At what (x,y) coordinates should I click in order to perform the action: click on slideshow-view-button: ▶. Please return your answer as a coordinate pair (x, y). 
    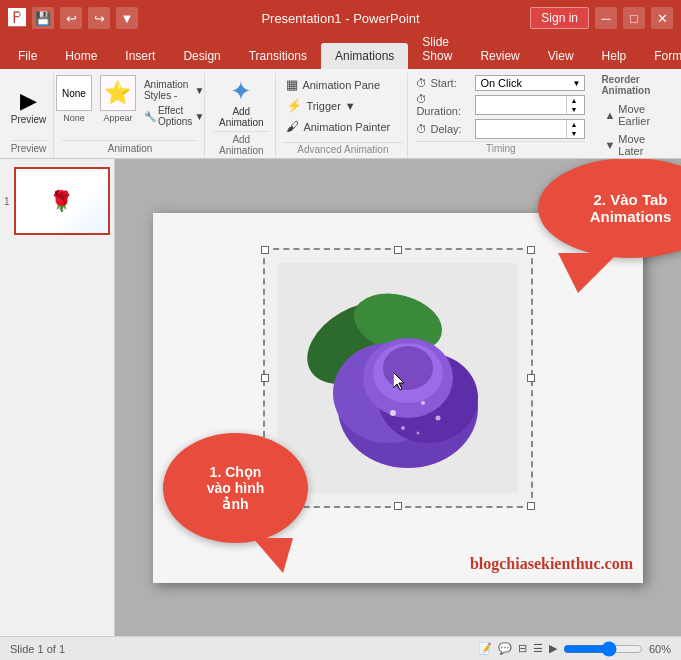
    Looking at the image, I should click on (553, 648).